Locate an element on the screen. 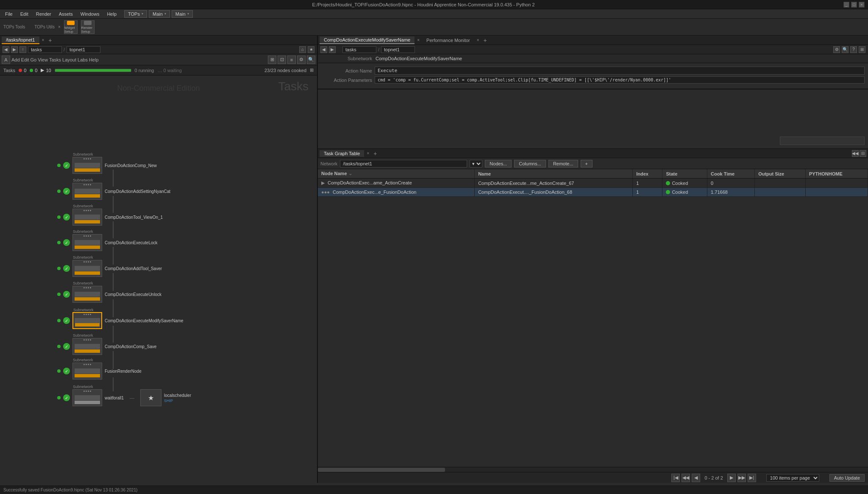 This screenshot has width=868, height=494. menu-help: Help is located at coordinates (112, 14).